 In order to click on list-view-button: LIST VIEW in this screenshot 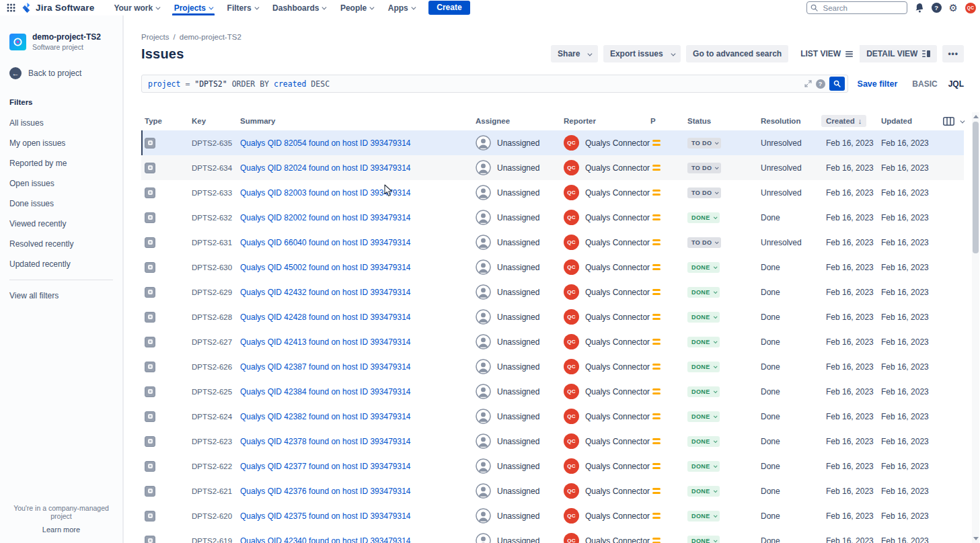, I will do `click(827, 54)`.